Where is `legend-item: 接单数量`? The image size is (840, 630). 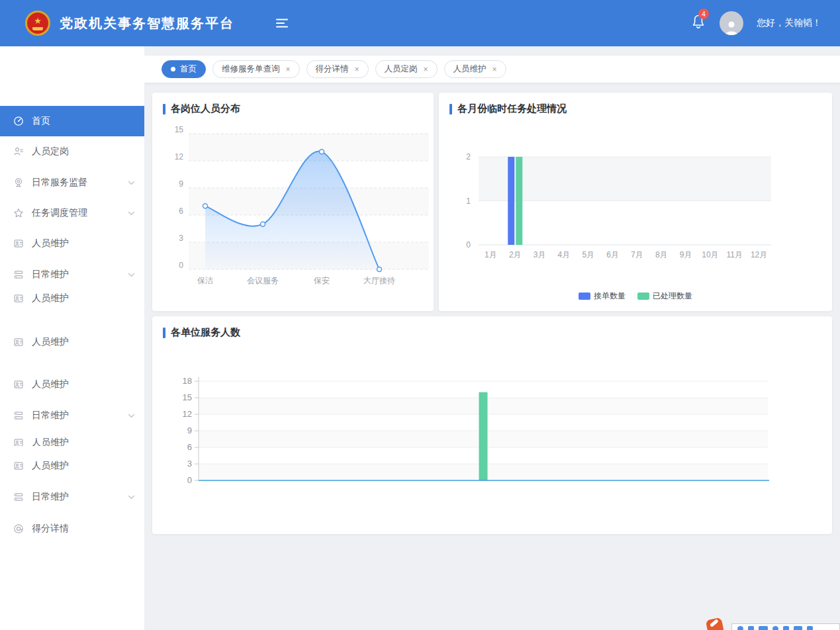 legend-item: 接单数量 is located at coordinates (602, 296).